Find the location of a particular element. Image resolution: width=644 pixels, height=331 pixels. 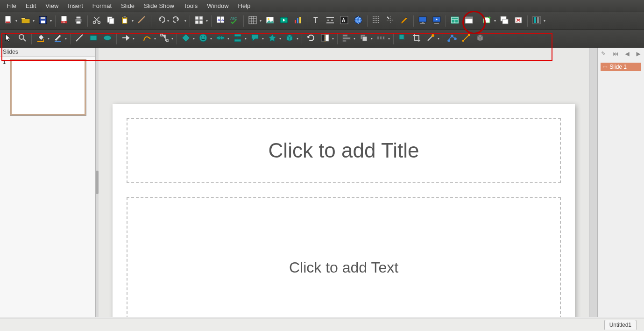

symbol-shapes-button is located at coordinates (203, 39).